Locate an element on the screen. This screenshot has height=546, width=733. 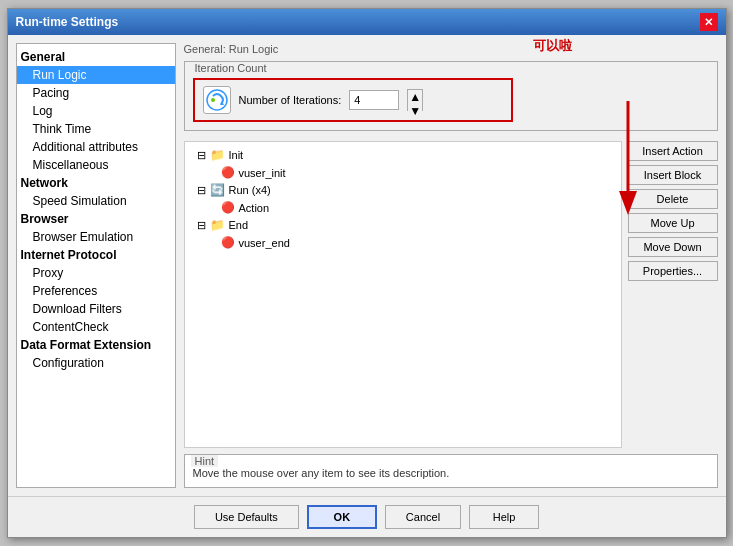
insert-block-button: Insert Block is located at coordinates (673, 175).